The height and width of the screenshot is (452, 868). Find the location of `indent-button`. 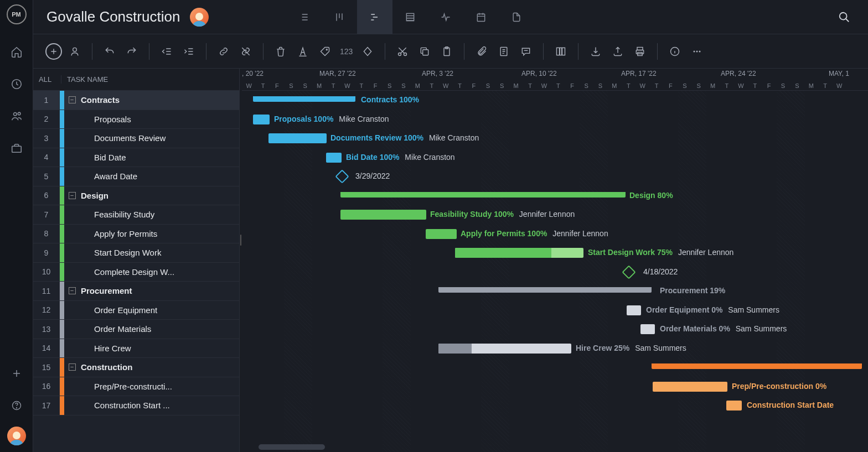

indent-button is located at coordinates (189, 51).